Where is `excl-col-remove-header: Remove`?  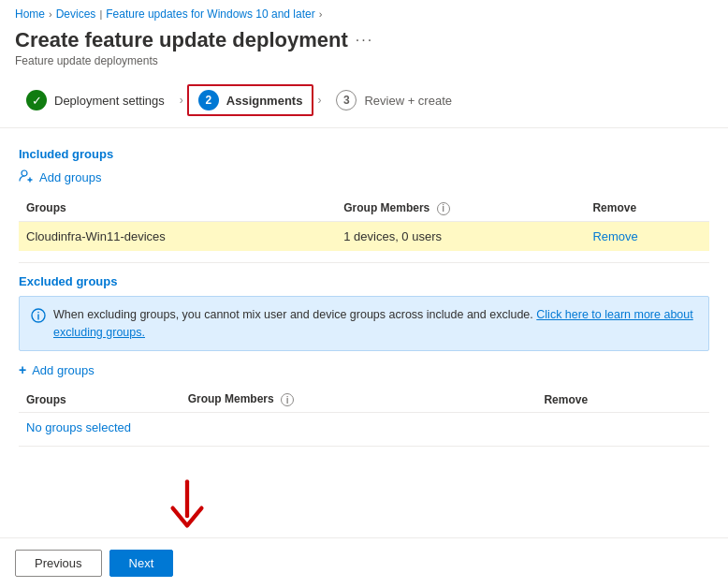 excl-col-remove-header: Remove is located at coordinates (623, 399).